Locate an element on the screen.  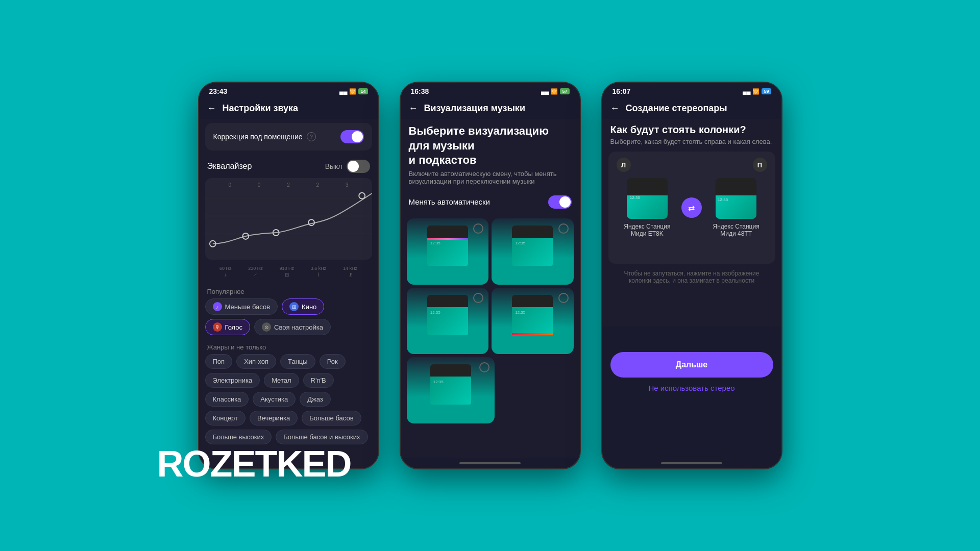
back-button-1: ← is located at coordinates (212, 108).